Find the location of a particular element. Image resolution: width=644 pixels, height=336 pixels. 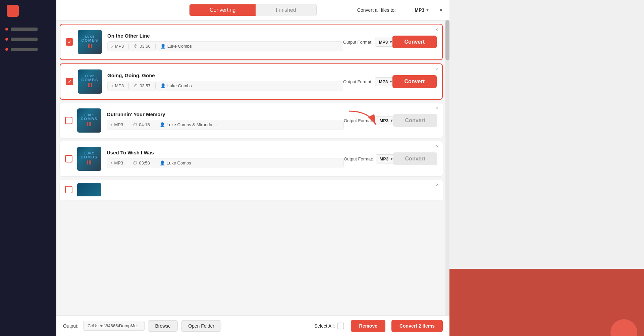

song-4-close-button: × is located at coordinates (437, 146).